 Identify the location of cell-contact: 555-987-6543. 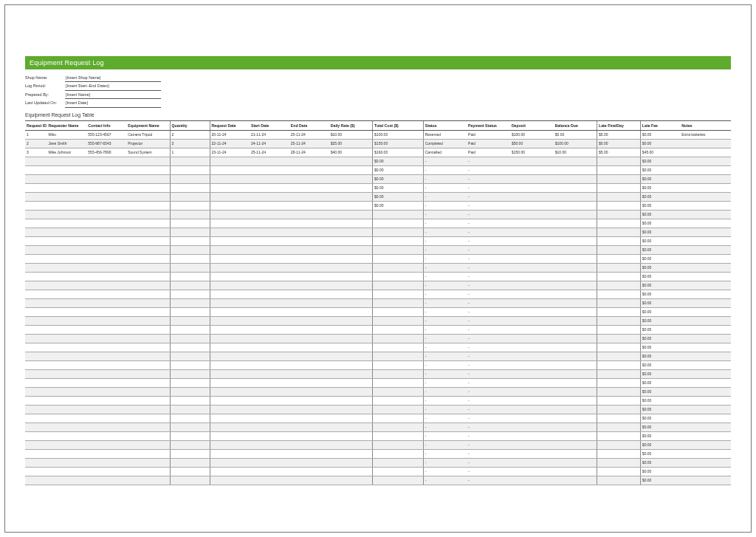
(106, 143).